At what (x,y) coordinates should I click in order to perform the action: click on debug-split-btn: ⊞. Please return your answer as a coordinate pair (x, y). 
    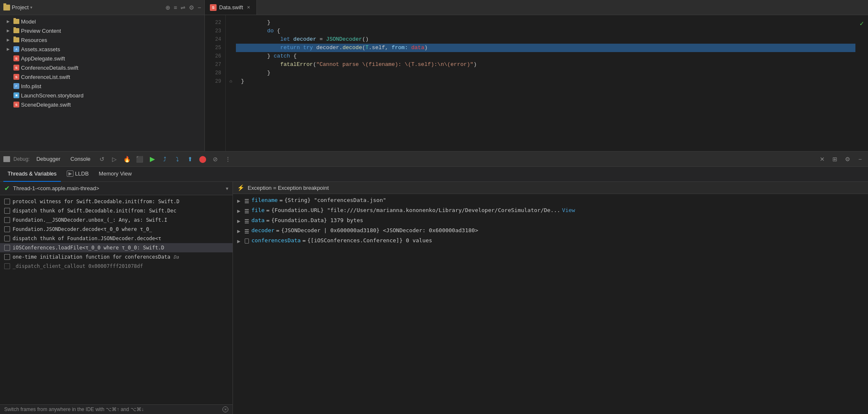
    Looking at the image, I should click on (835, 159).